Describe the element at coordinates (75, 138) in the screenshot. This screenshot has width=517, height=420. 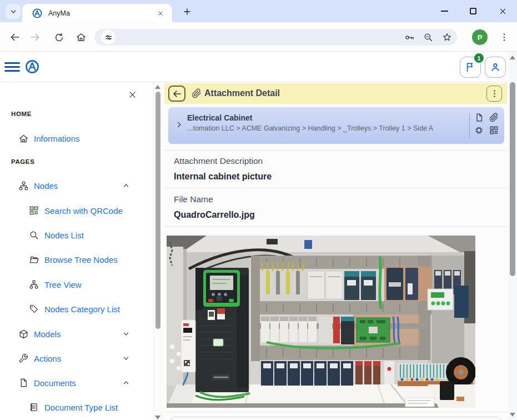
I see `sidebar-item-informations: Informations` at that location.